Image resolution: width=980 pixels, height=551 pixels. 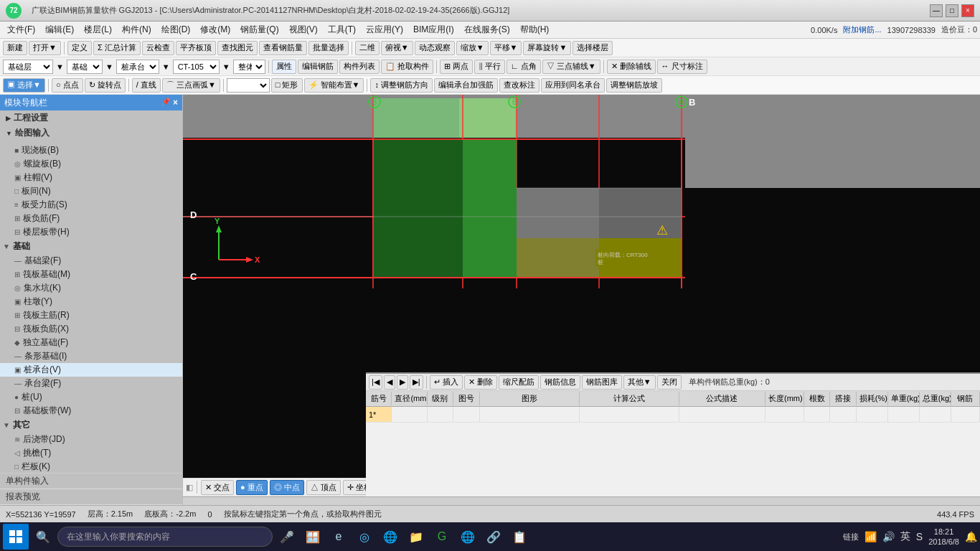 I want to click on menu-file: 文件(F), so click(x=22, y=30).